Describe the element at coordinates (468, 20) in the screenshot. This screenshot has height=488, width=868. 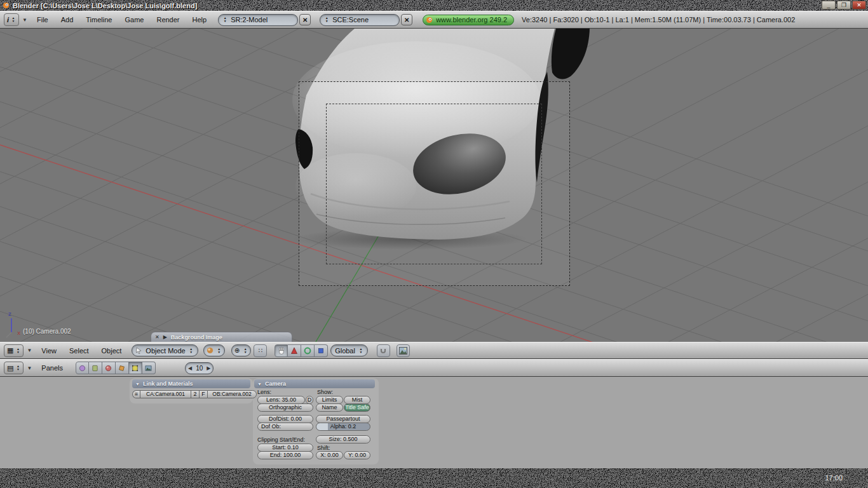
I see `blender-version-badge: www.blender.org 249.2` at that location.